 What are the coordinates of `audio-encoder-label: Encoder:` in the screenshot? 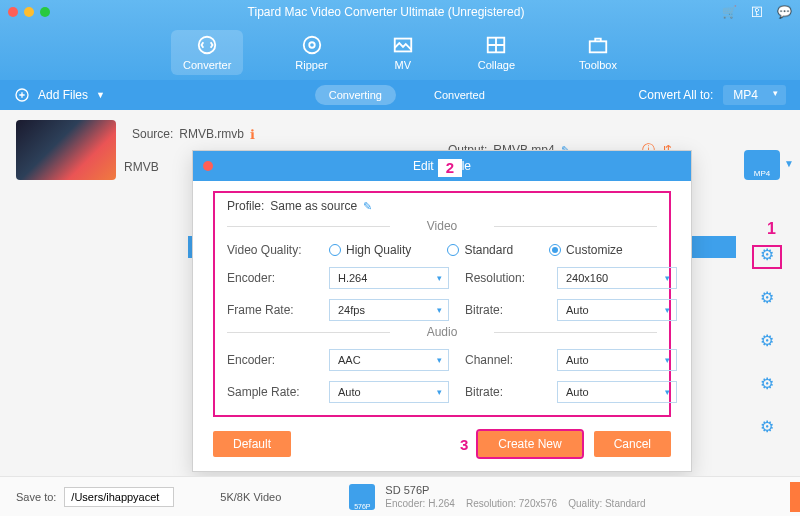 It's located at (270, 360).